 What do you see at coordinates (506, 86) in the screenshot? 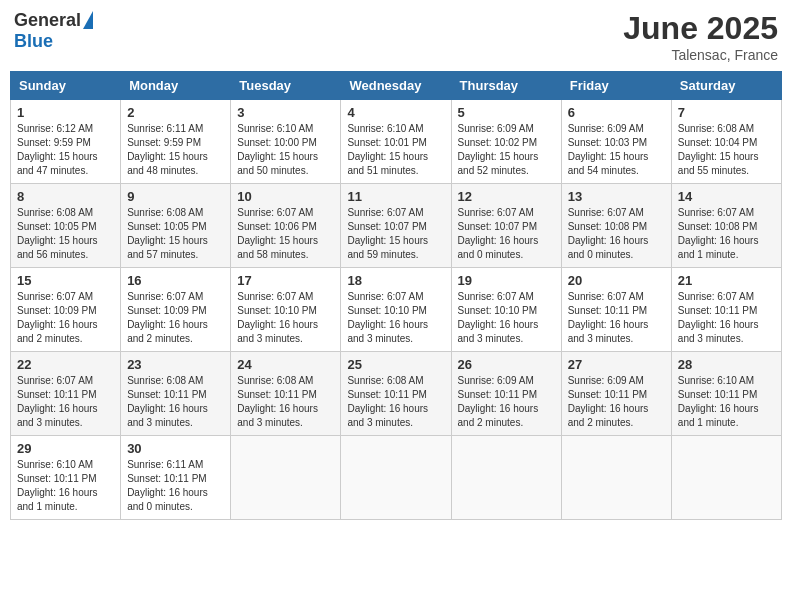
I see `weekday-header-thursday: Thursday` at bounding box center [506, 86].